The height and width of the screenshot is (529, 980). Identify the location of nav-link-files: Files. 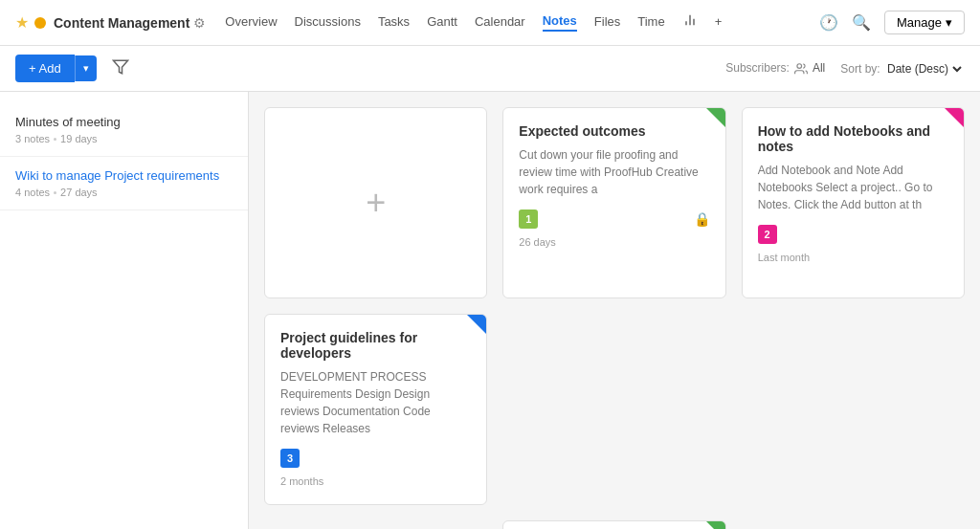
(607, 23).